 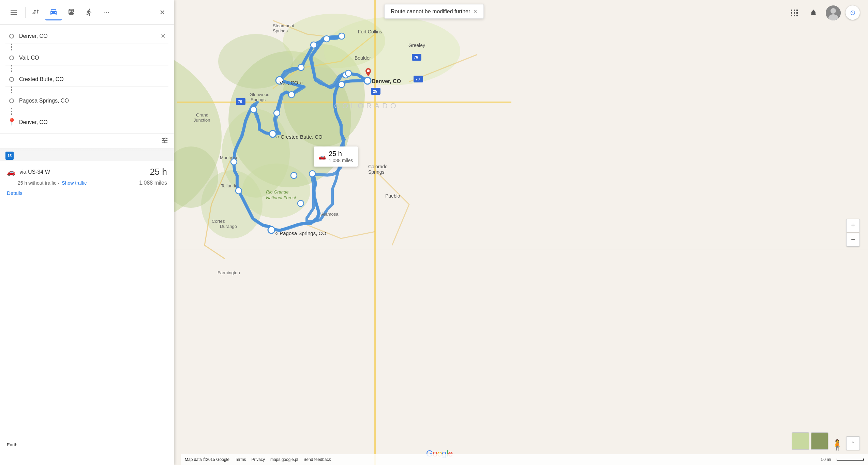 I want to click on svg-text: Denver, CO, so click(x=386, y=81).